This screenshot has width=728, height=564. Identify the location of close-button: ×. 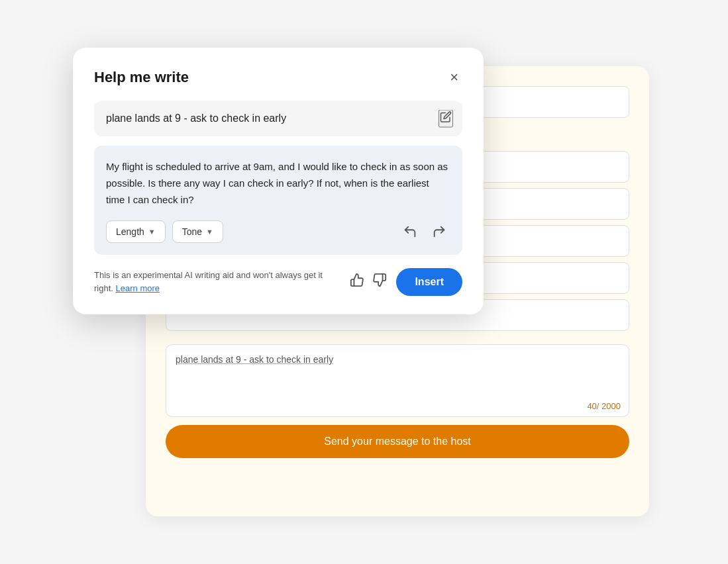
(454, 77).